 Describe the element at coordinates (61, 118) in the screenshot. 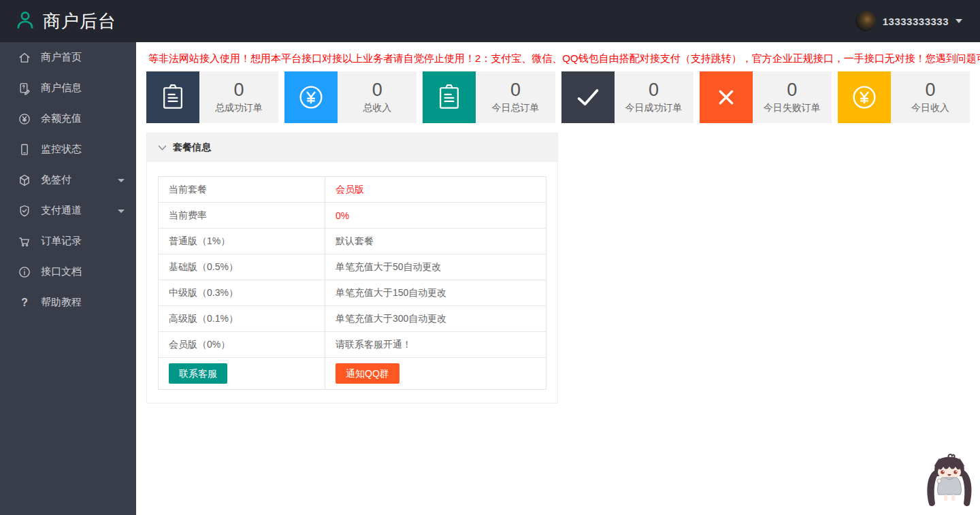

I see `sidebar-item-label: 余额充值` at that location.